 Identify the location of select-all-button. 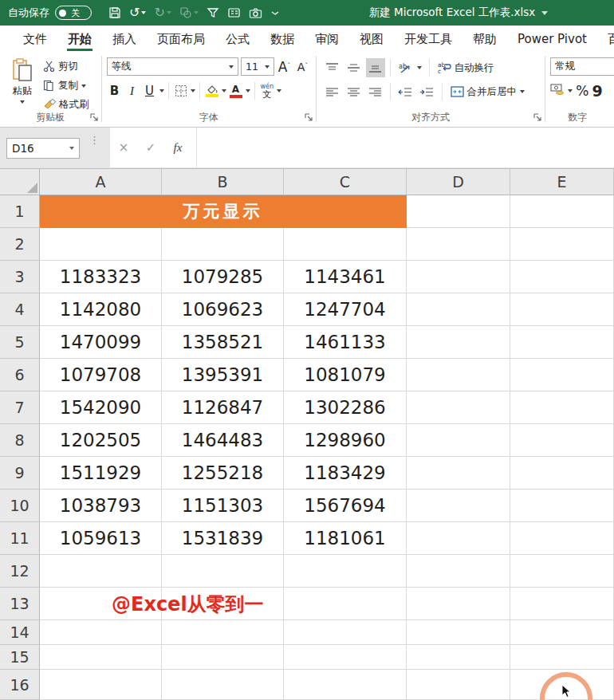
(20, 182).